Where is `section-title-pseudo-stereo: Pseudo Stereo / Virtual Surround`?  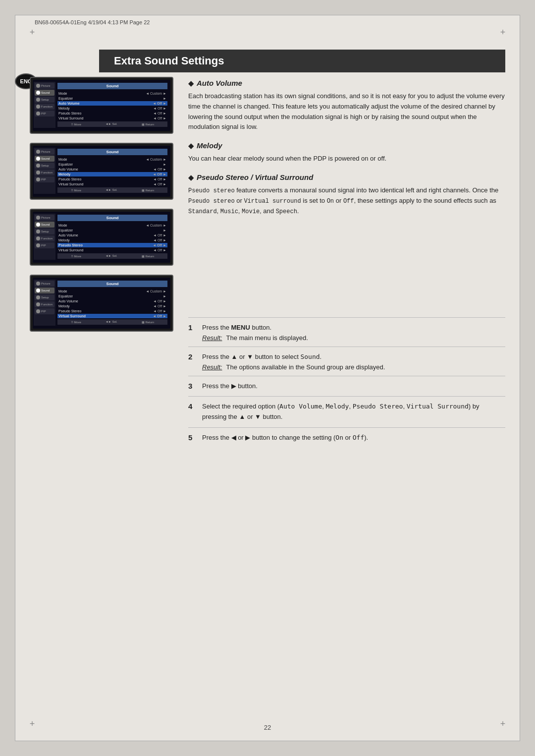 section-title-pseudo-stereo: Pseudo Stereo / Virtual Surround is located at coordinates (255, 177).